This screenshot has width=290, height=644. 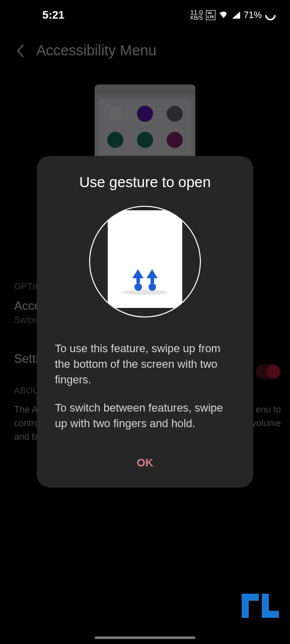 What do you see at coordinates (145, 140) in the screenshot?
I see `volume-up-icon` at bounding box center [145, 140].